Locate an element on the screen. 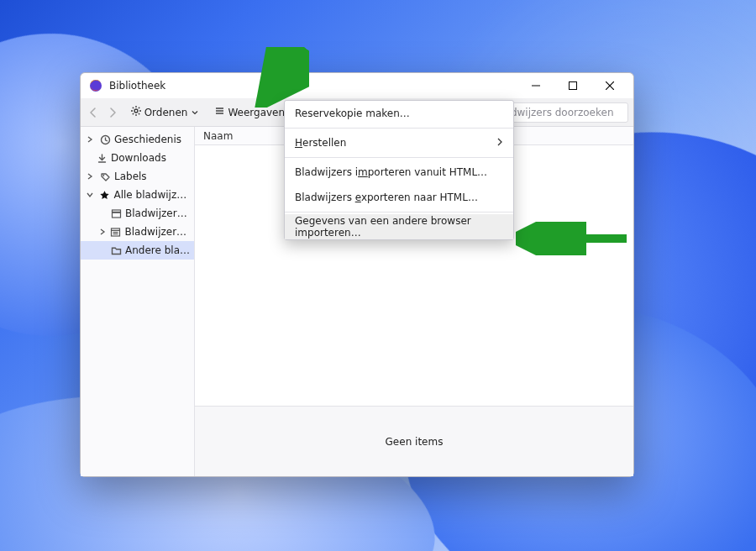 This screenshot has height=551, width=756. folder-menu-icon is located at coordinates (116, 232).